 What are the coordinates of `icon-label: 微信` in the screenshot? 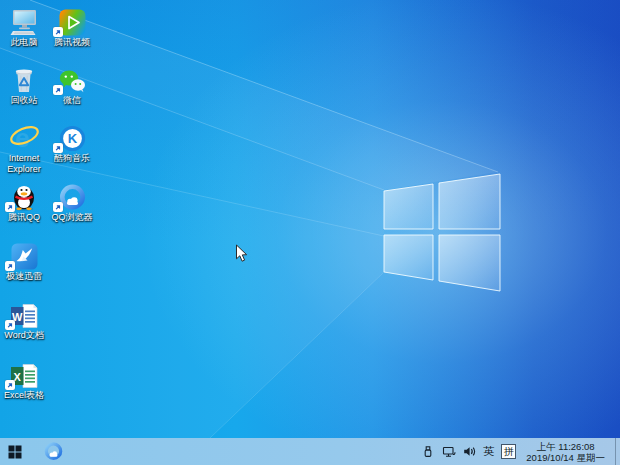 It's located at (72, 100).